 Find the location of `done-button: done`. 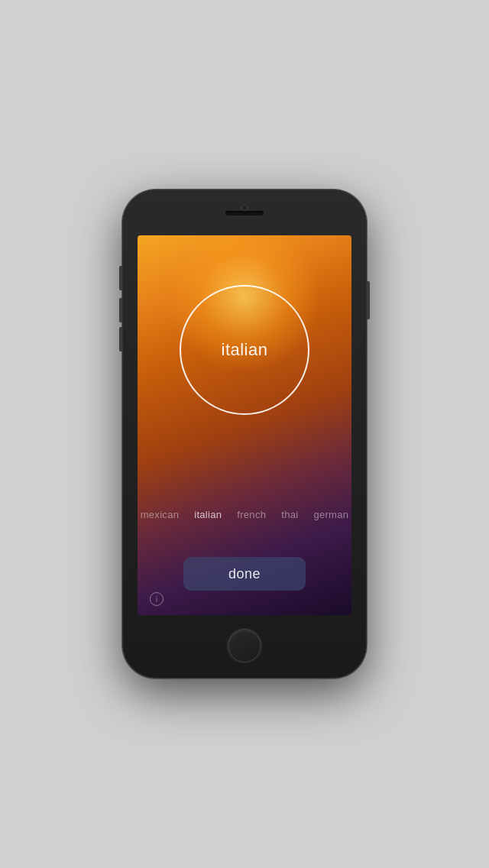

done-button: done is located at coordinates (244, 574).